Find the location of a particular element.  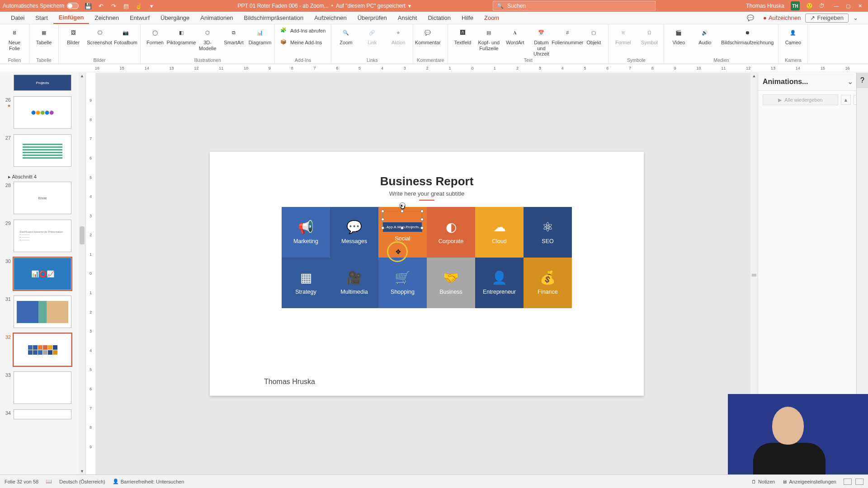

dropdown-icon: ▾ is located at coordinates (151, 6).